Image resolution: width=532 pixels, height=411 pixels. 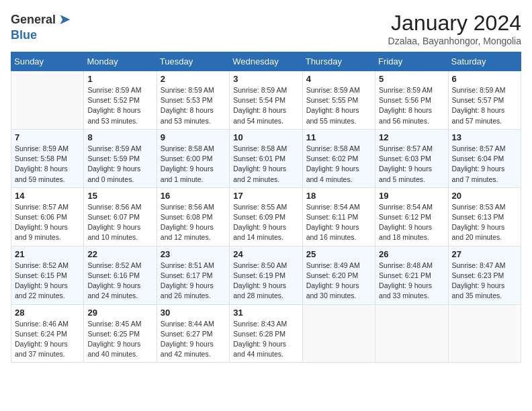 I want to click on calendar-cell: 31Sunrise: 8:43 AMSunset: 6:28 PMDayligh…, so click(x=266, y=333).